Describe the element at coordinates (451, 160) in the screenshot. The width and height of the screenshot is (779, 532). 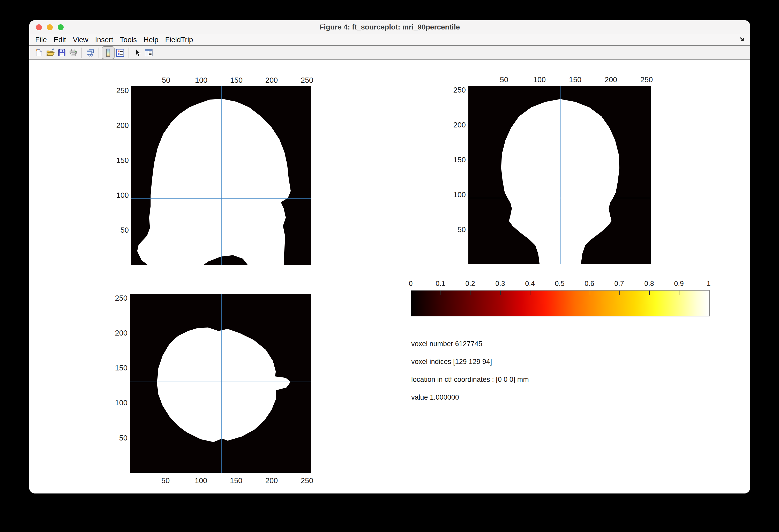
I see `coronal-ytick: 150` at that location.